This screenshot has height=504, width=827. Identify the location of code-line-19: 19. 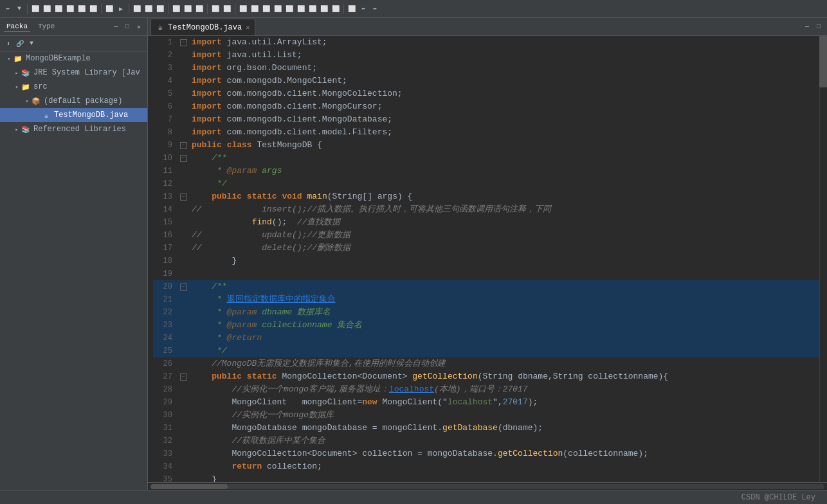
(486, 274).